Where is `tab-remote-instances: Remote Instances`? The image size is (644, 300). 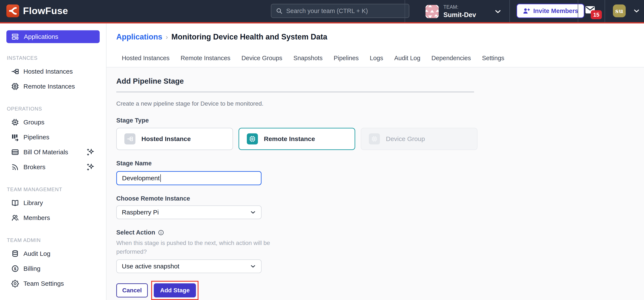
tab-remote-instances: Remote Instances is located at coordinates (206, 58).